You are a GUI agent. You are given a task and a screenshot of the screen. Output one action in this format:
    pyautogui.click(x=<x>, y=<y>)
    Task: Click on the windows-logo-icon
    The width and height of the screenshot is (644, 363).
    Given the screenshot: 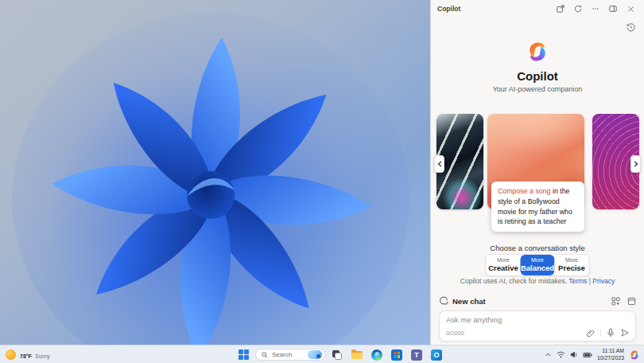 What is the action you would take?
    pyautogui.click(x=243, y=355)
    